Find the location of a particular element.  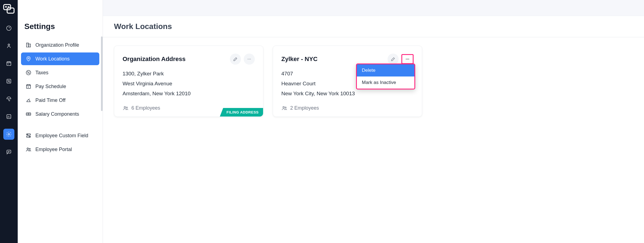

sidebar-item-label: Employee Portal is located at coordinates (54, 150).